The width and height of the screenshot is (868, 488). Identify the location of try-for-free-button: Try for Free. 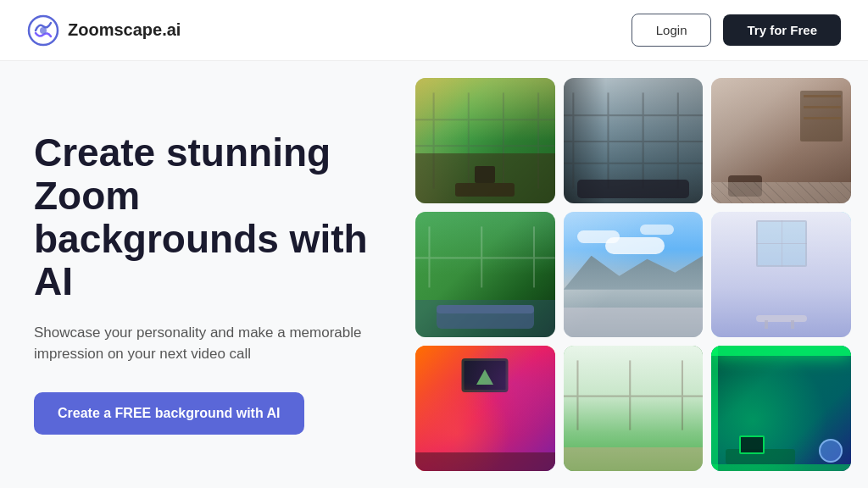
(782, 30).